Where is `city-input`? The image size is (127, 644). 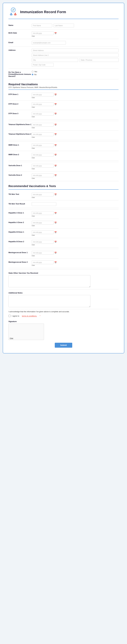 city-input is located at coordinates (55, 60).